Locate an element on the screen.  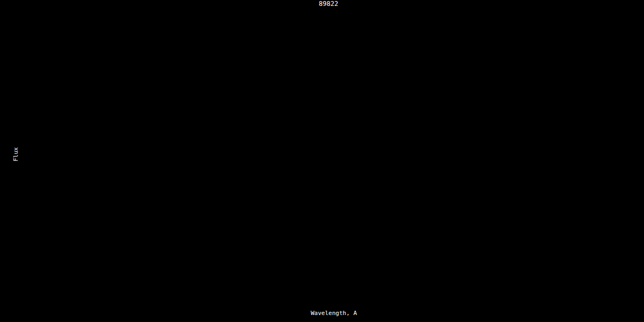
y-axis-label: Flux is located at coordinates (16, 155).